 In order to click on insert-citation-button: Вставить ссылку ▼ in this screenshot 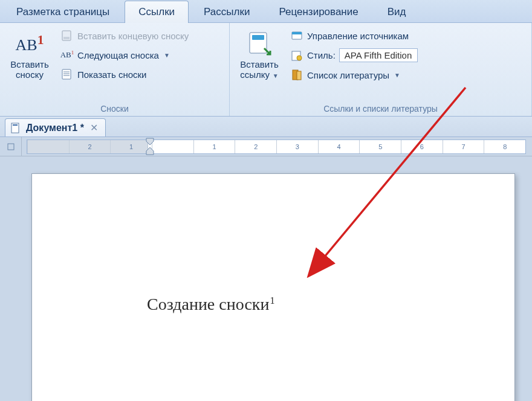, I will do `click(259, 54)`.